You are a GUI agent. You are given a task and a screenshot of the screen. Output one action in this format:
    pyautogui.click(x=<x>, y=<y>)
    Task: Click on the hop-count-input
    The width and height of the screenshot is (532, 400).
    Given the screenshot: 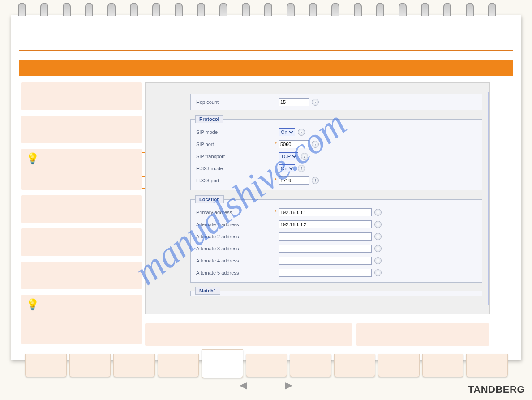 What is the action you would take?
    pyautogui.click(x=294, y=102)
    